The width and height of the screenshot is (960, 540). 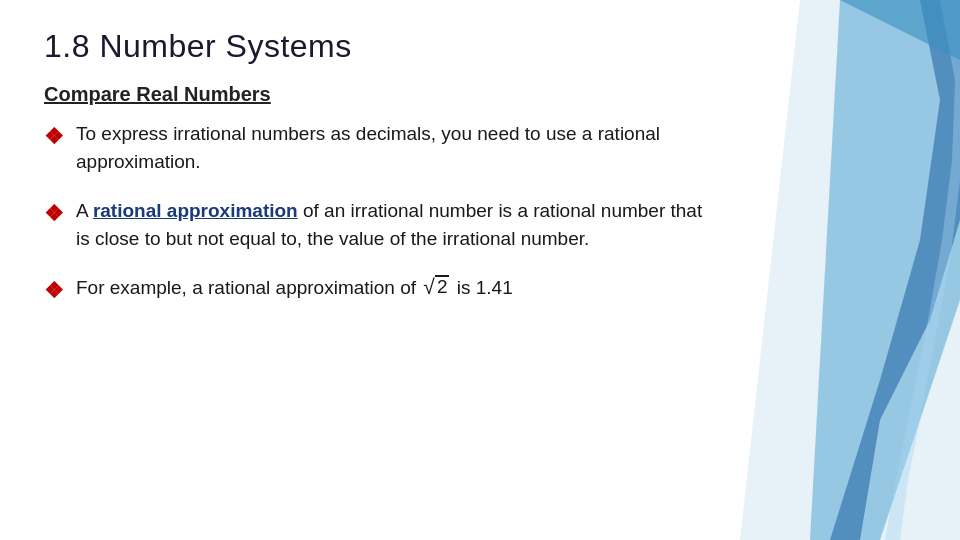 I want to click on bullet-item-3: ❖ For example, a rational approximation …, so click(x=380, y=290).